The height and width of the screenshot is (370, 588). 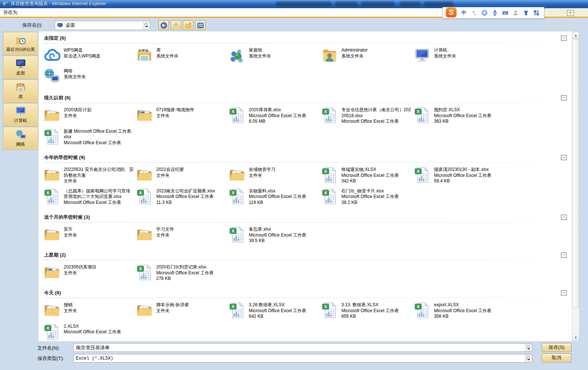 I want to click on microphone-icon, so click(x=495, y=13).